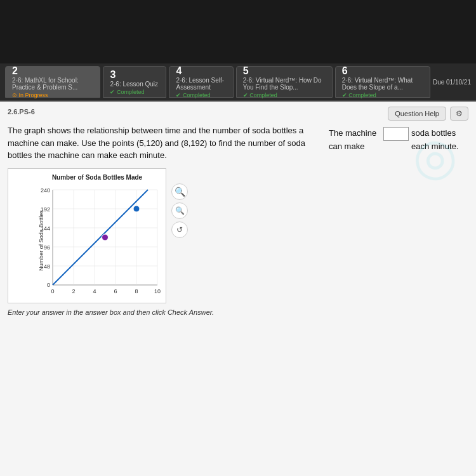 The height and width of the screenshot is (476, 476). I want to click on reset-view-button: ↺, so click(180, 230).